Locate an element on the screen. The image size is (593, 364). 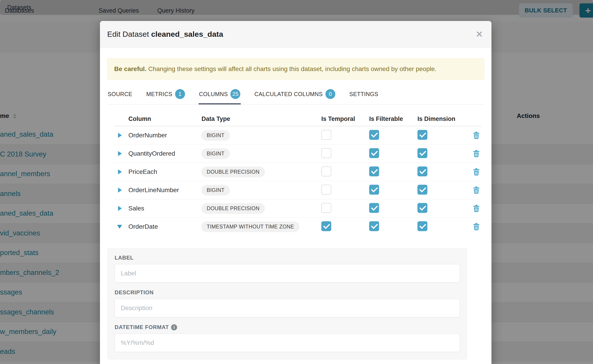
label-input is located at coordinates (287, 273).